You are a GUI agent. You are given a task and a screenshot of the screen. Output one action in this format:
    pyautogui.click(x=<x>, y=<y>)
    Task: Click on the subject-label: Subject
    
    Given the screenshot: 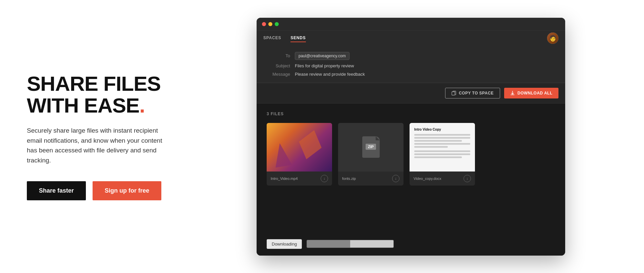 What is the action you would take?
    pyautogui.click(x=278, y=66)
    